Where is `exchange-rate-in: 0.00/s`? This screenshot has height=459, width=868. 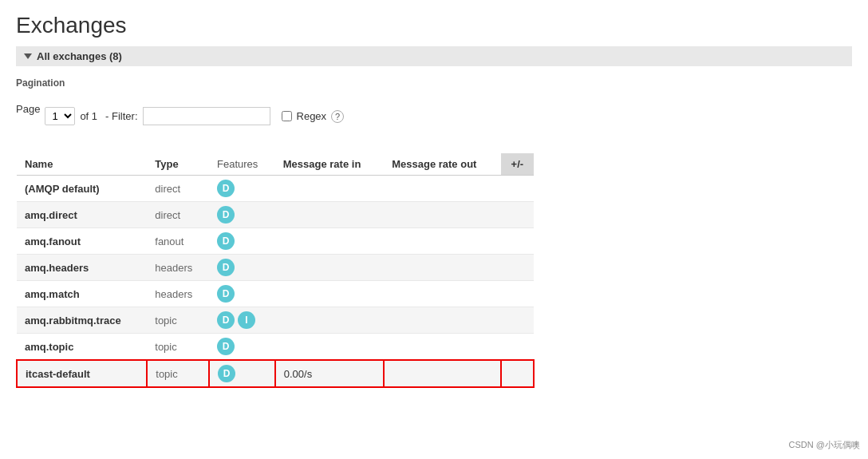 exchange-rate-in: 0.00/s is located at coordinates (329, 374).